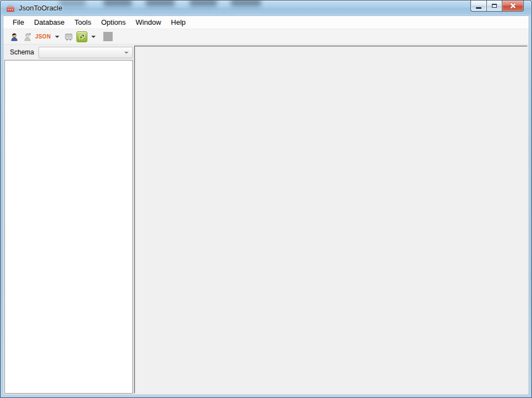  Describe the element at coordinates (82, 37) in the screenshot. I see `cascade-windows-icon` at that location.